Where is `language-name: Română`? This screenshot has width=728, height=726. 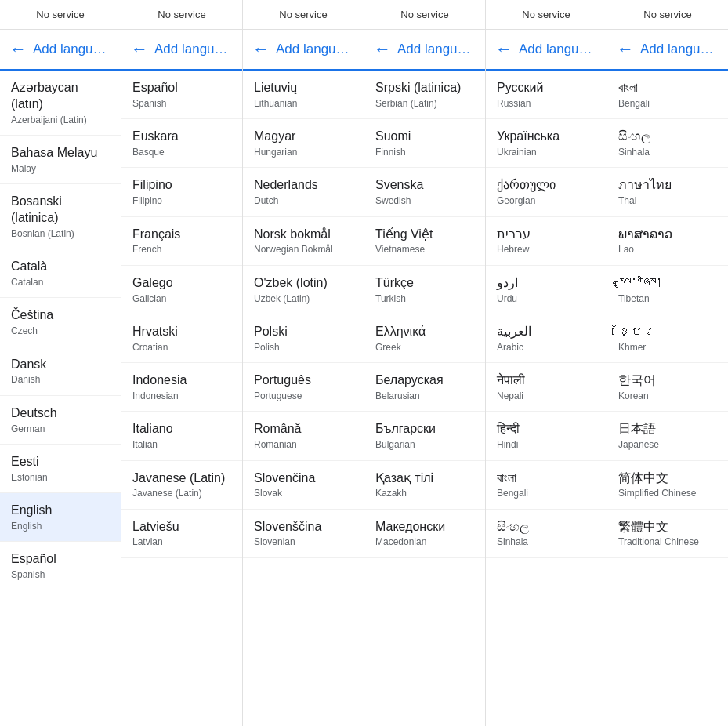
language-name: Română is located at coordinates (303, 430).